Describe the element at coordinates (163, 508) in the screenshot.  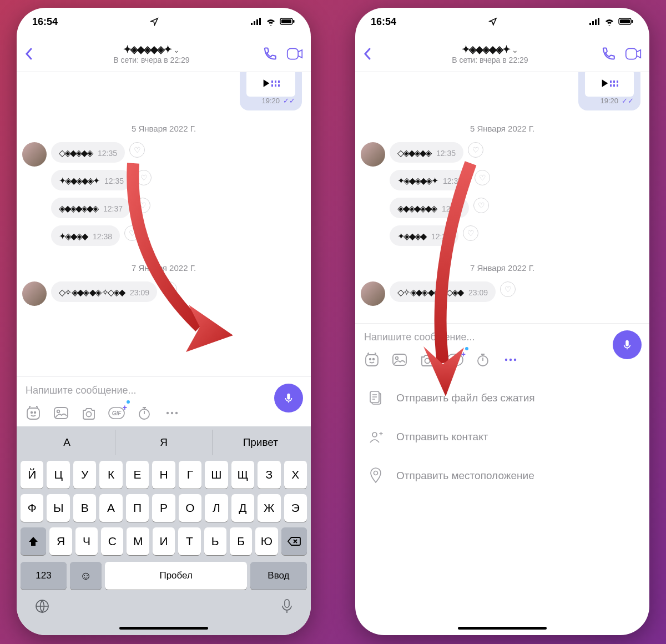
I see `key: Р` at that location.